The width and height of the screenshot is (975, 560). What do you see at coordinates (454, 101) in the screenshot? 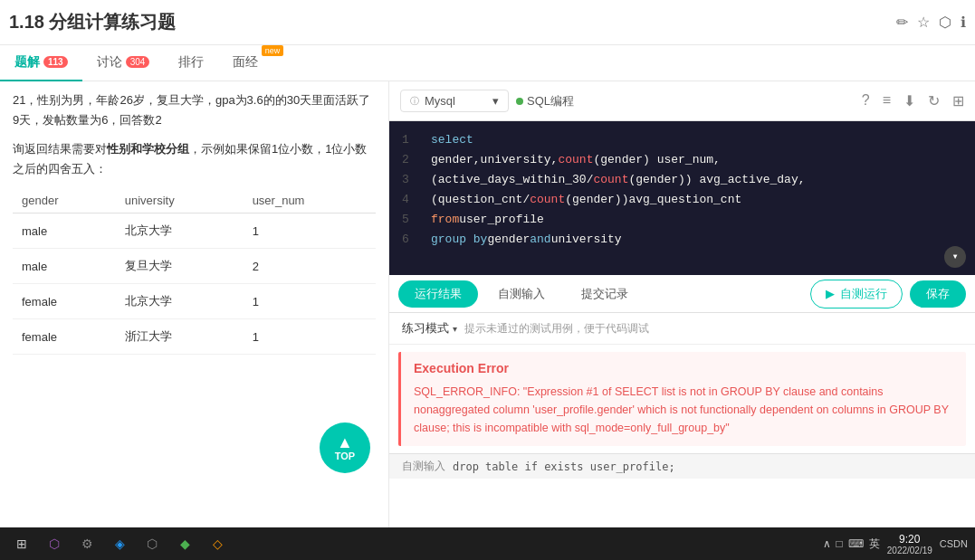
I see `db-selector: ⓘ Mysql ▾` at bounding box center [454, 101].